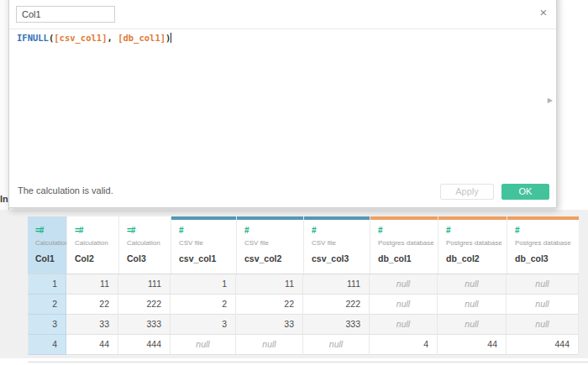 The height and width of the screenshot is (365, 588). I want to click on formula-field-token: [csv_col1], so click(81, 38).